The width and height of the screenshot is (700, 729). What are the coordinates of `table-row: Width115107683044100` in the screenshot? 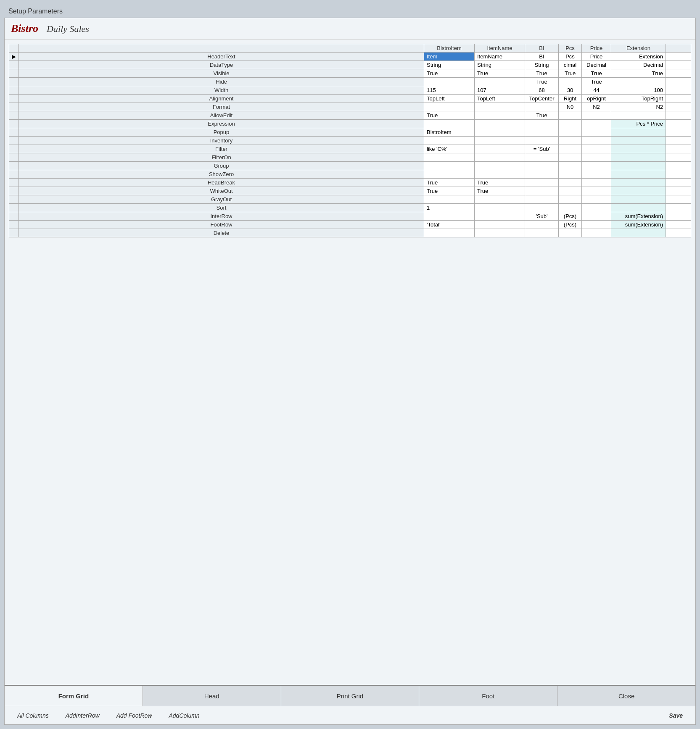 It's located at (350, 90).